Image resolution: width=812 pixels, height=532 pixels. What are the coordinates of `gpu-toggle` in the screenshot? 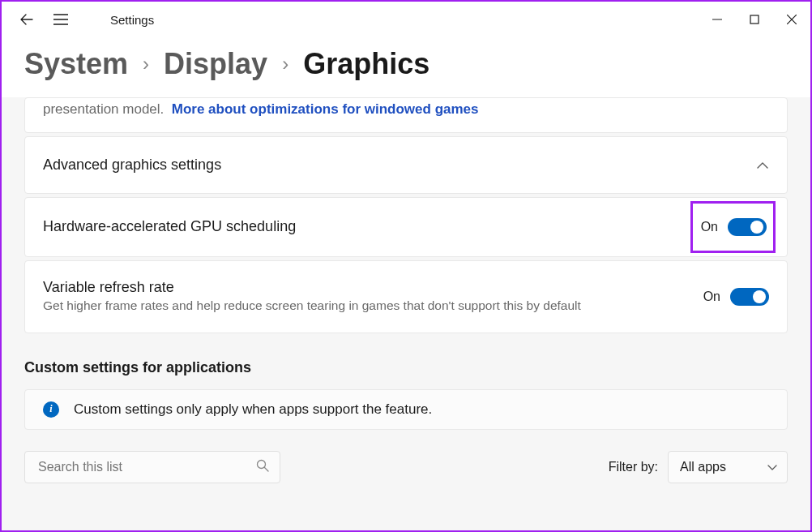 It's located at (747, 227).